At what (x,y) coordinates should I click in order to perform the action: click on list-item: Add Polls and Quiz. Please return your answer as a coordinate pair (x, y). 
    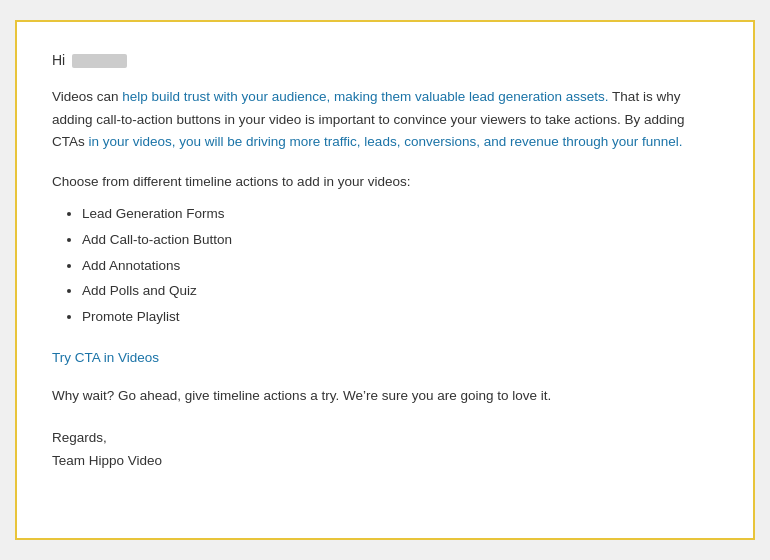
    Looking at the image, I should click on (400, 291).